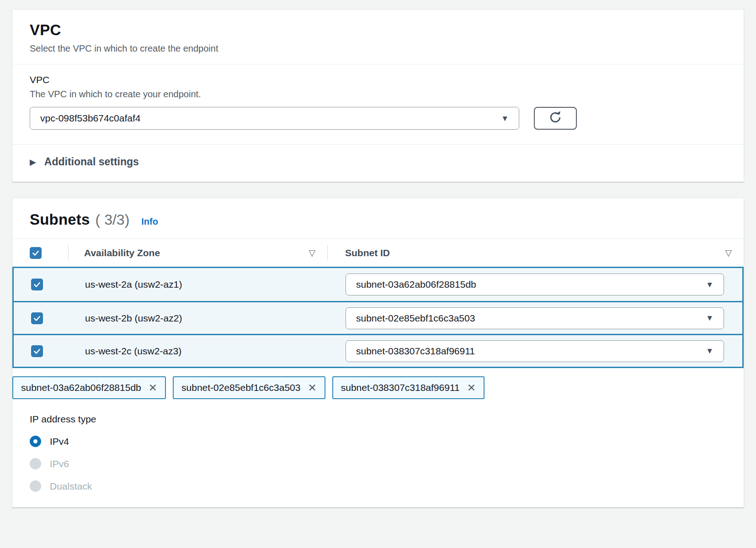 This screenshot has width=756, height=548. Describe the element at coordinates (555, 118) in the screenshot. I see `refresh-button` at that location.